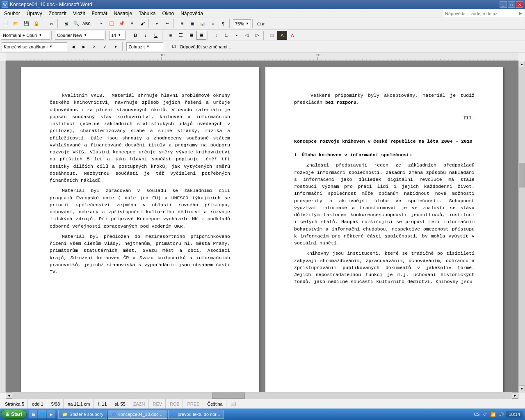 The image size is (525, 420). What do you see at coordinates (257, 35) in the screenshot?
I see `increase-indent-button: ▷` at bounding box center [257, 35].